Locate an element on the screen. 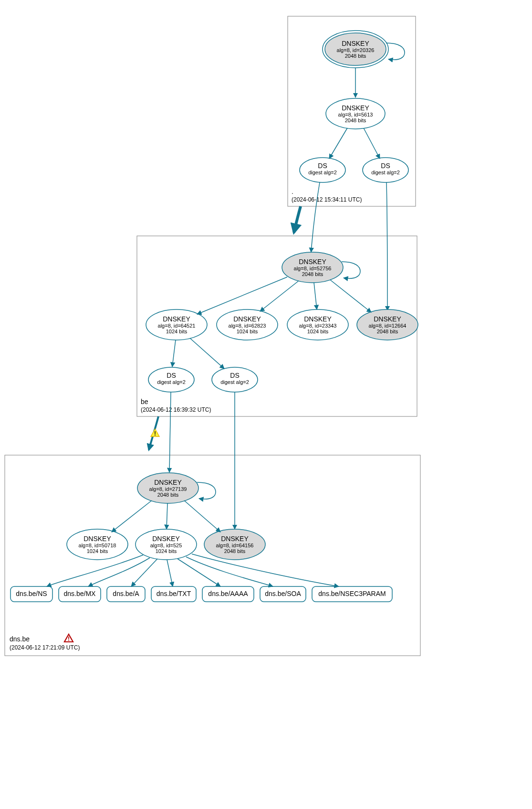 The height and width of the screenshot is (809, 532). edge-zsk2-nsec3 is located at coordinates (265, 570).